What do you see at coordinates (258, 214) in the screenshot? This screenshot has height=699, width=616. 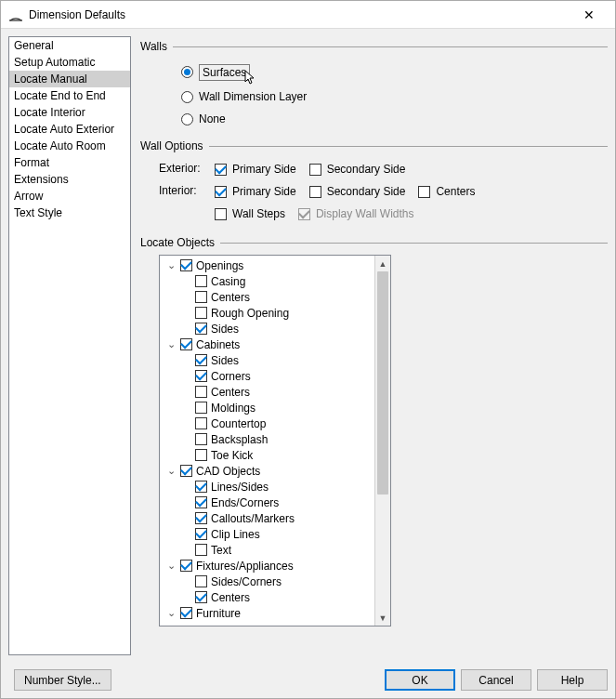 I see `check-label: Wall Steps` at bounding box center [258, 214].